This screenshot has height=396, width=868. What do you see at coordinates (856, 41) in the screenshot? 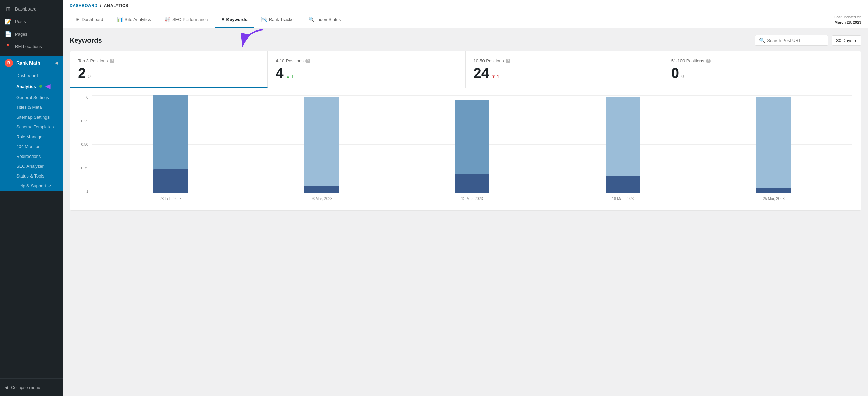
I see `chevron-down-icon: ▾` at bounding box center [856, 41].